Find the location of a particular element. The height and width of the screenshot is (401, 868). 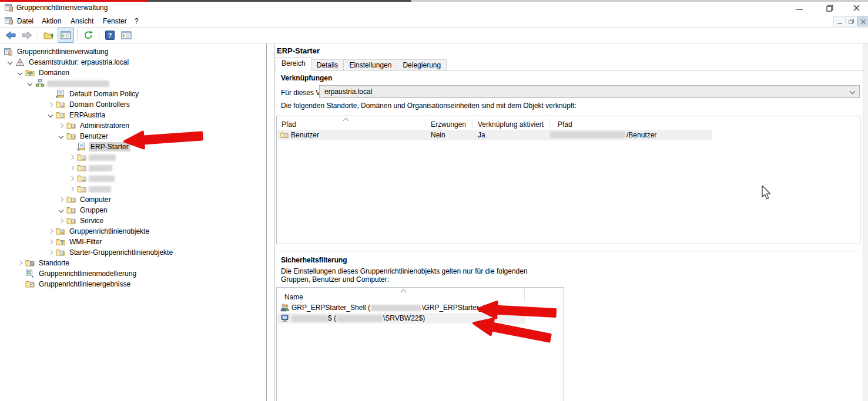

tab-bereich: Bereich is located at coordinates (294, 64).